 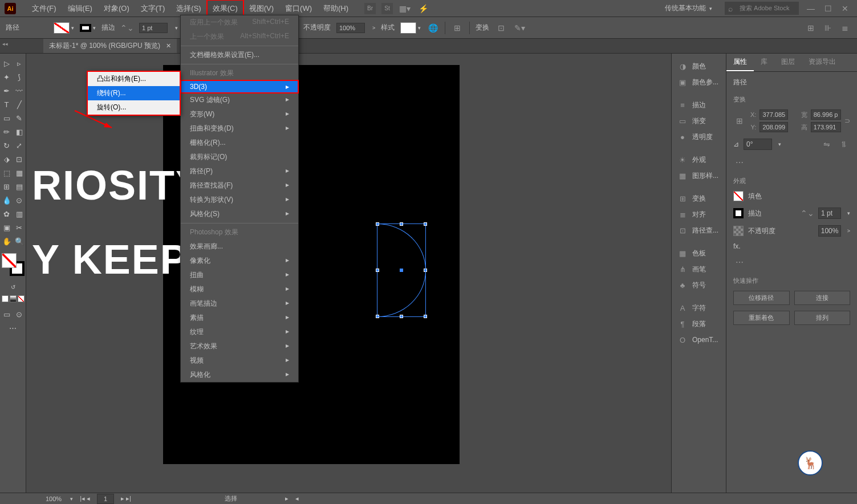 What do you see at coordinates (239, 200) in the screenshot?
I see `effect-convertshape-item: 转换为形状(V)▸` at bounding box center [239, 200].